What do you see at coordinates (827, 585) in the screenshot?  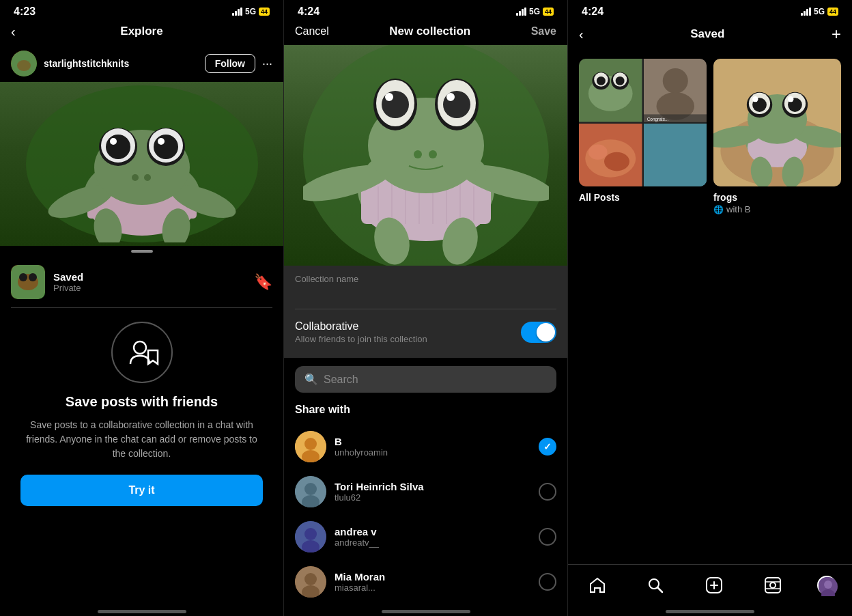 I see `nav-profile` at bounding box center [827, 585].